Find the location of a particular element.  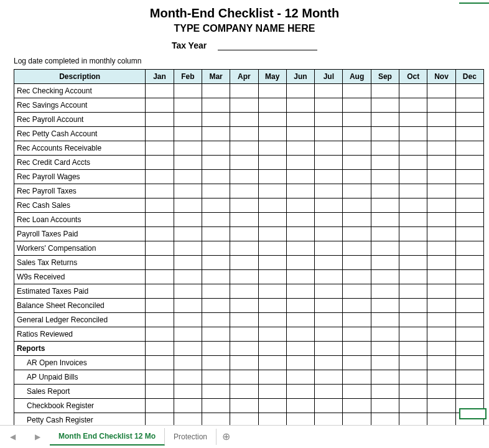

row-description: Rec Cash Sales is located at coordinates (80, 205).